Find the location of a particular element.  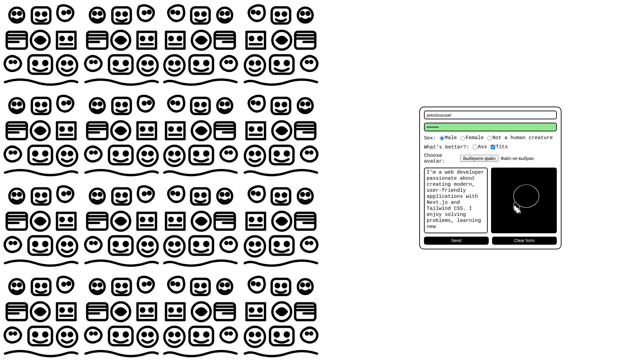

avatar-label: Choose avatar: is located at coordinates (439, 159).